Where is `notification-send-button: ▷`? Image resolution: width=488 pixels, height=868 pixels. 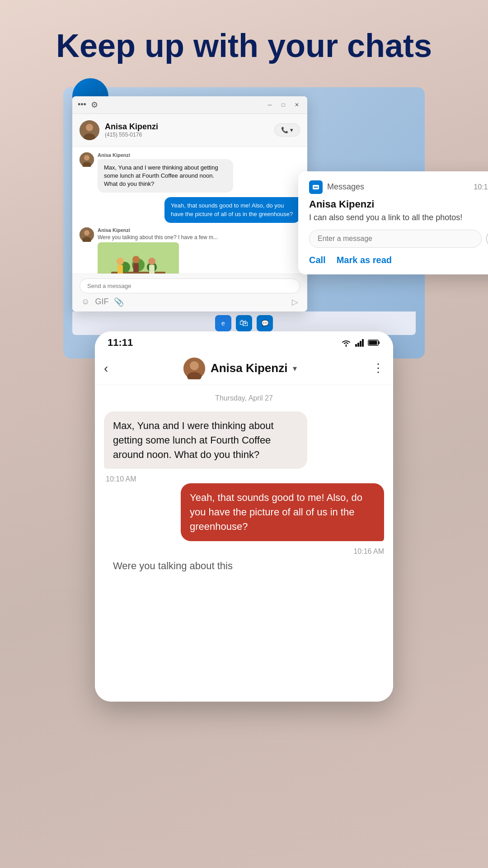 notification-send-button: ▷ is located at coordinates (487, 239).